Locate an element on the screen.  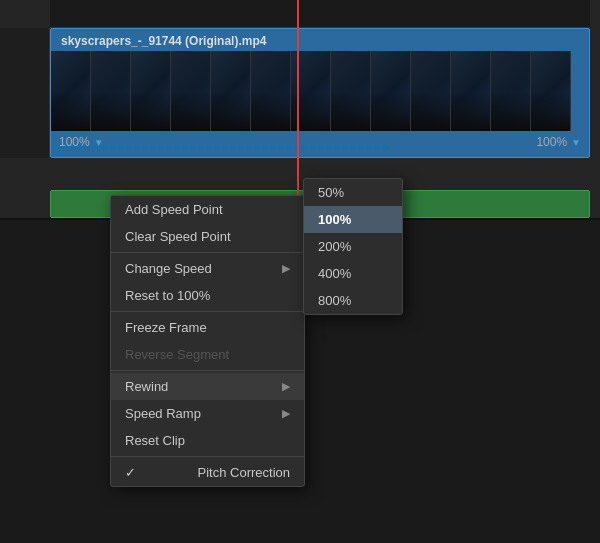
submenu-rewind: 50% 100% 200% 400% 800% is located at coordinates (353, 246).